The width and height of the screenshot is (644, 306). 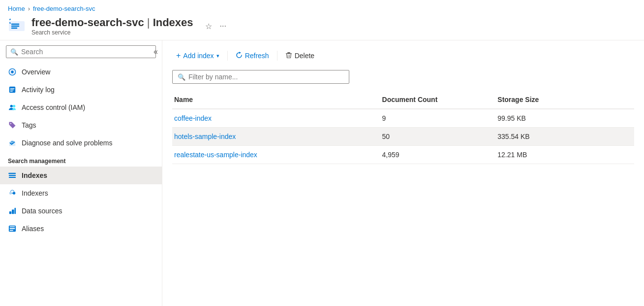 I want to click on indexes-icon, so click(x=12, y=175).